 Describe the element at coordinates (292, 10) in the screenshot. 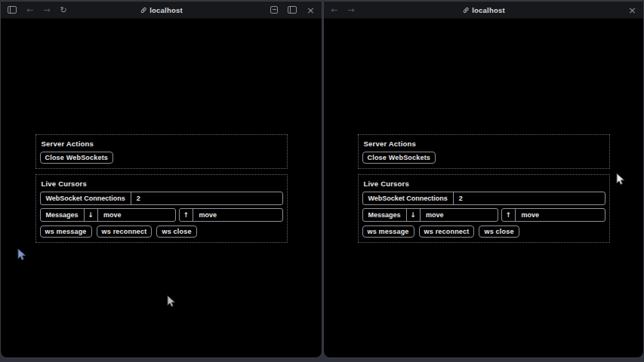

I see `tab-overview-icon` at that location.